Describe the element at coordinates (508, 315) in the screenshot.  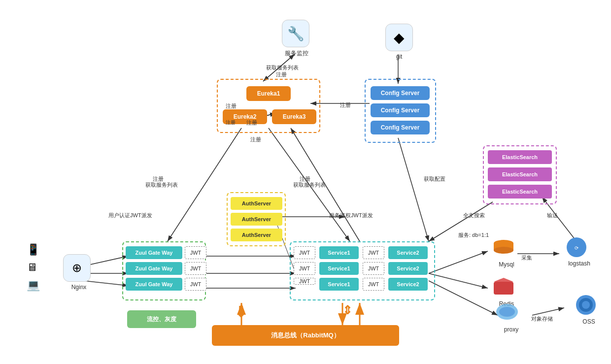
I see `proxy-icon` at that location.